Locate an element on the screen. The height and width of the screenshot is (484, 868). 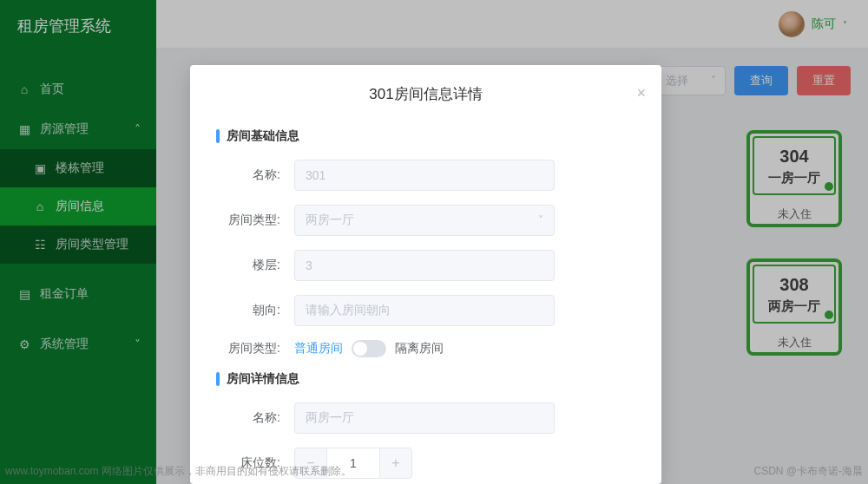
modal-header: 301房间信息详情 × is located at coordinates (425, 92).